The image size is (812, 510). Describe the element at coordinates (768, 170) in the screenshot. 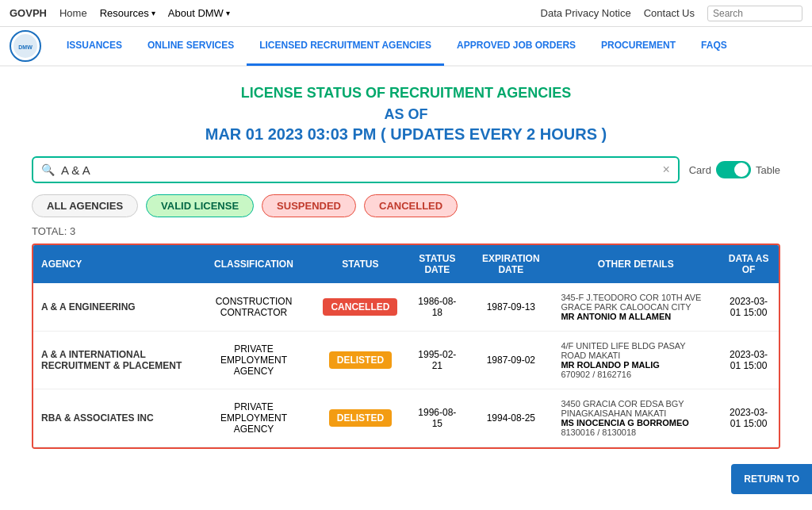

I see `table-label: Table` at that location.